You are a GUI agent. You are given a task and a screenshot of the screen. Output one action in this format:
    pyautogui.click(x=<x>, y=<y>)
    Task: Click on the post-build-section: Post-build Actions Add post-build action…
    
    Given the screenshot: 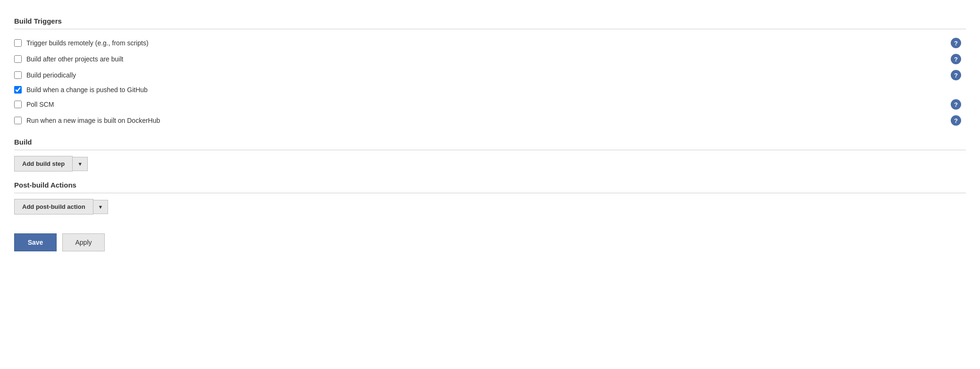 What is the action you would take?
    pyautogui.click(x=490, y=197)
    